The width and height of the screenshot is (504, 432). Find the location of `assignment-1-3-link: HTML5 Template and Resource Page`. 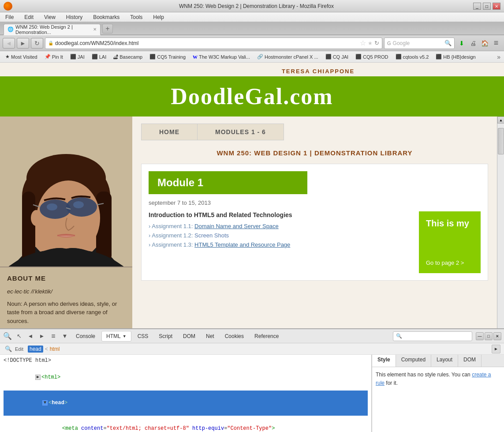

assignment-1-3-link: HTML5 Template and Resource Page is located at coordinates (243, 244).